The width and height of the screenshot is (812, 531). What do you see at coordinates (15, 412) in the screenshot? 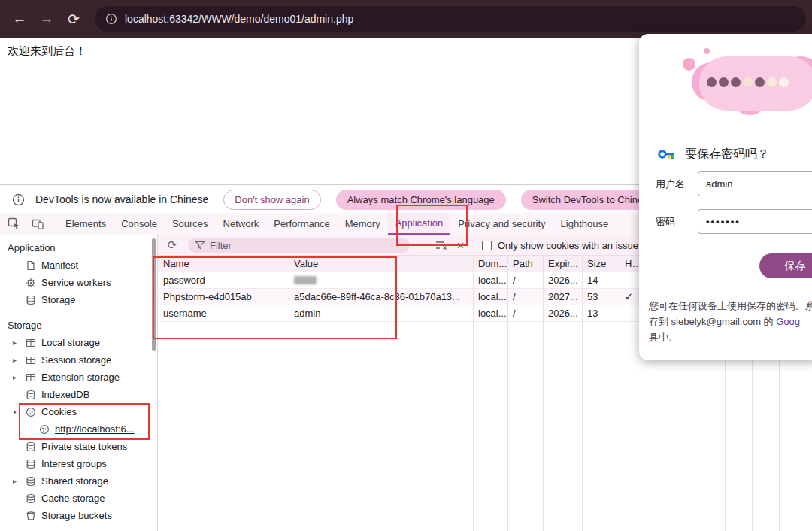
I see `collapse-arrow-icon: ▾` at bounding box center [15, 412].